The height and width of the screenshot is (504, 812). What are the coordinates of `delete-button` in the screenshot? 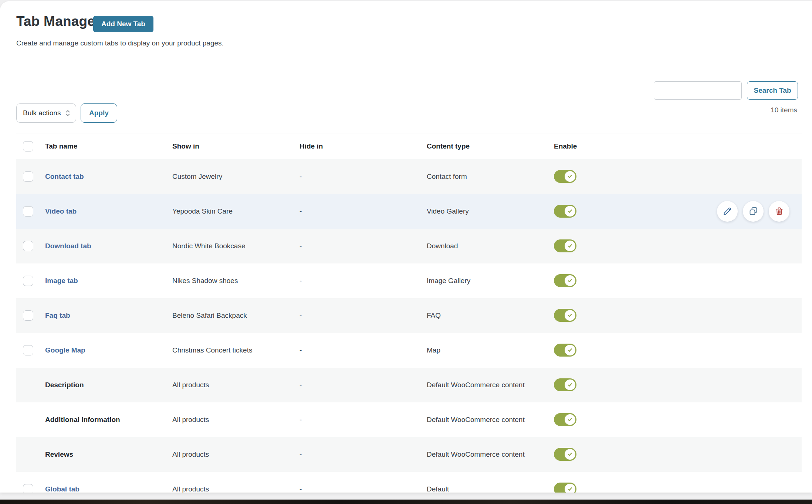 It's located at (779, 211).